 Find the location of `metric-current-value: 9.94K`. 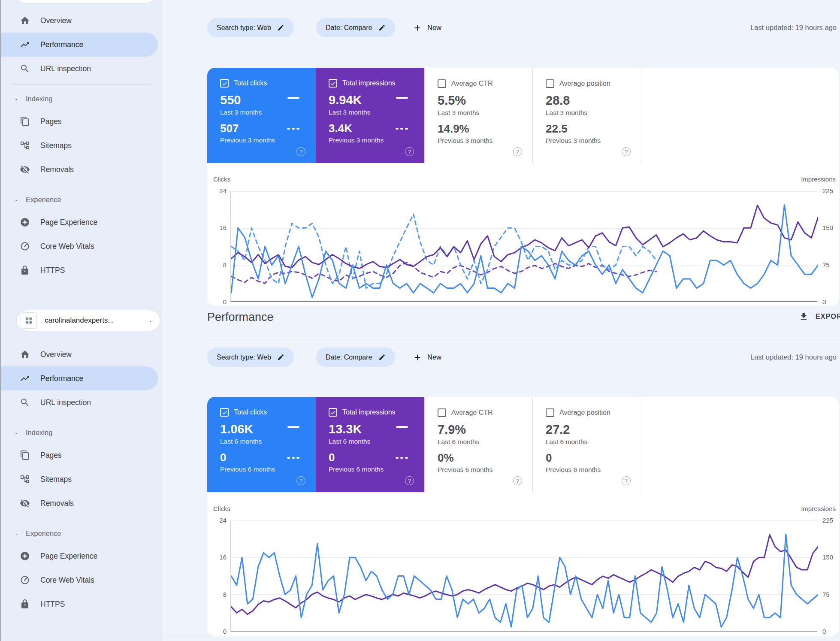

metric-current-value: 9.94K is located at coordinates (377, 100).